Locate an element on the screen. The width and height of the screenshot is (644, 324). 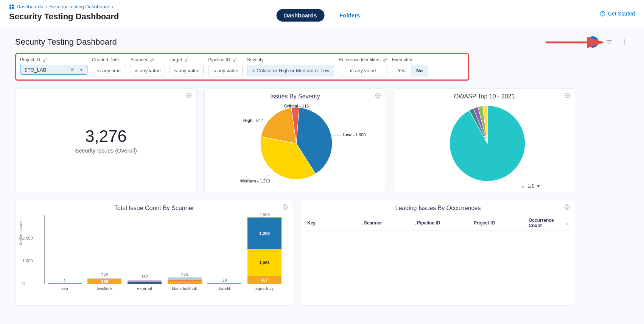
pager-next: ▼ is located at coordinates (538, 186).